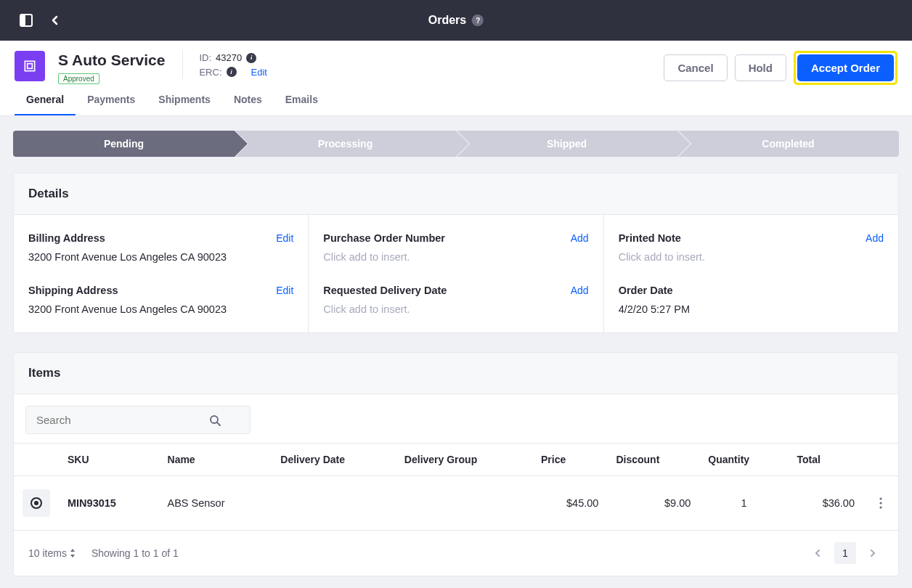  I want to click on add-reqdate-link: Add, so click(579, 290).